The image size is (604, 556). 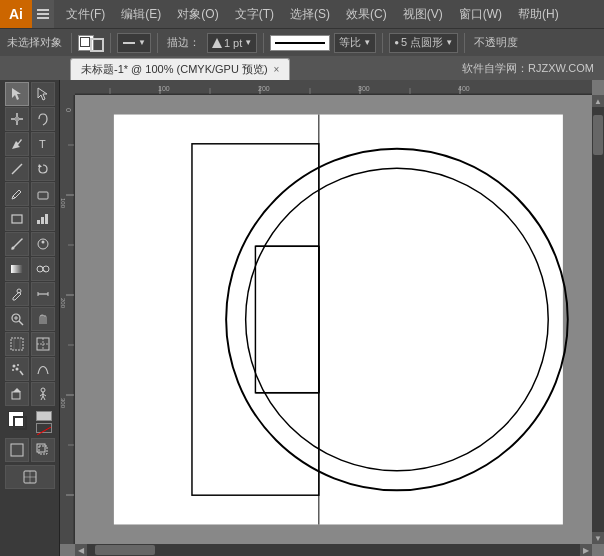 I want to click on puppet-warp-tool, so click(x=43, y=394).